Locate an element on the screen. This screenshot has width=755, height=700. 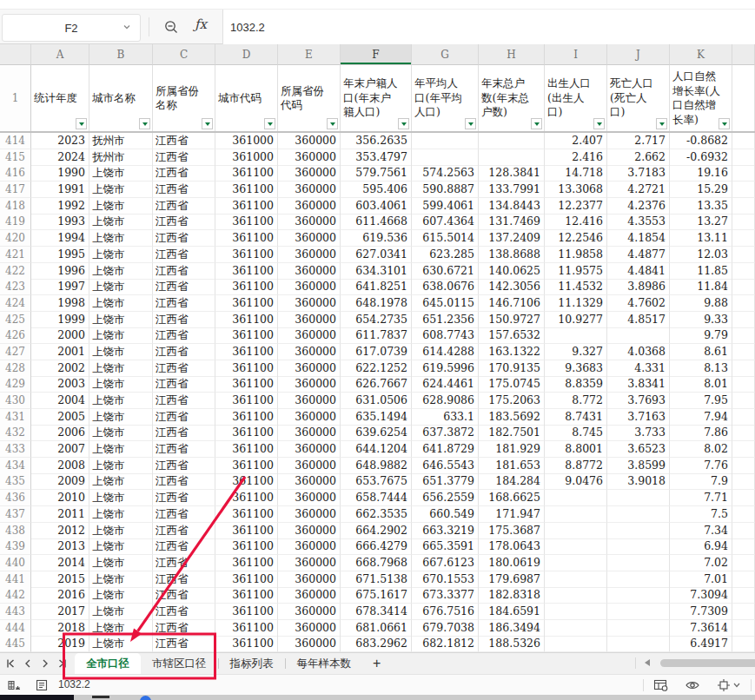
outline-view-icon is located at coordinates (42, 685).